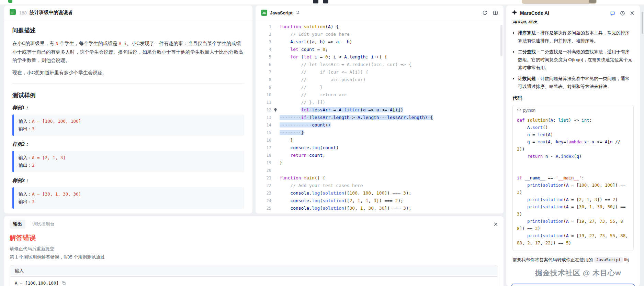 Image resolution: width=644 pixels, height=286 pixels. What do you see at coordinates (380, 65) in the screenshot?
I see `code-line: 6 // let lessArr = A.reduce((acc, cur) =…` at bounding box center [380, 65].